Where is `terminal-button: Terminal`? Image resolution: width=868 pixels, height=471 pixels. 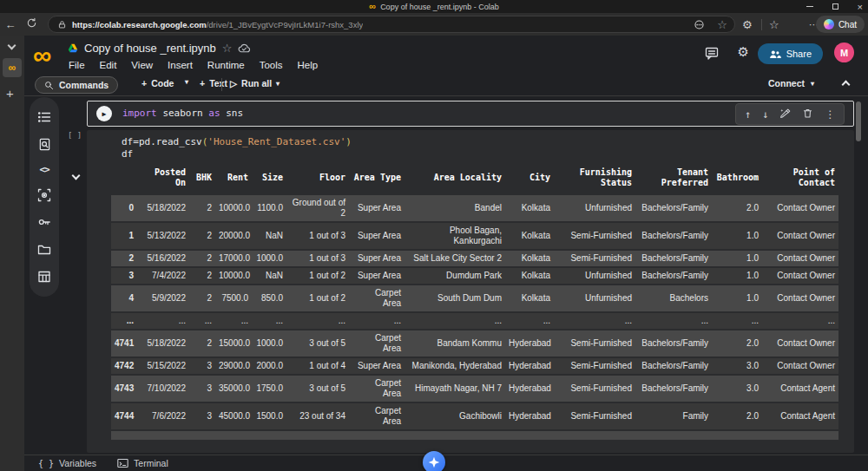
terminal-button: Terminal is located at coordinates (142, 463).